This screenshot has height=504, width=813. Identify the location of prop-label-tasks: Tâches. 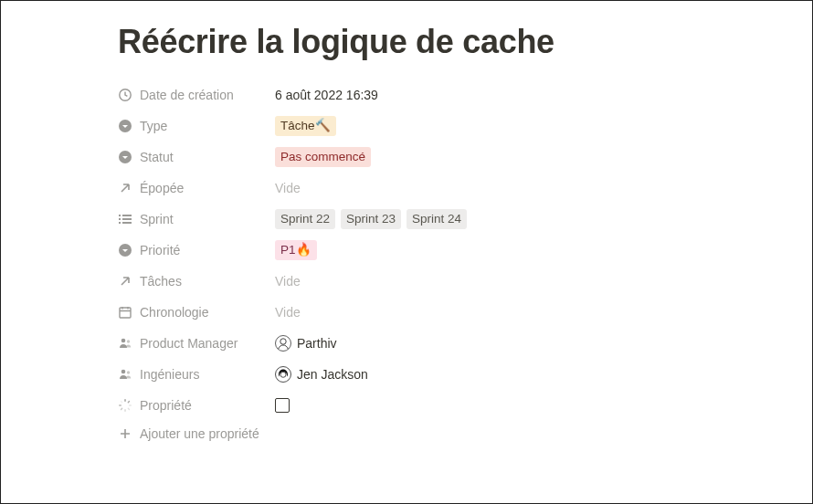
(196, 281).